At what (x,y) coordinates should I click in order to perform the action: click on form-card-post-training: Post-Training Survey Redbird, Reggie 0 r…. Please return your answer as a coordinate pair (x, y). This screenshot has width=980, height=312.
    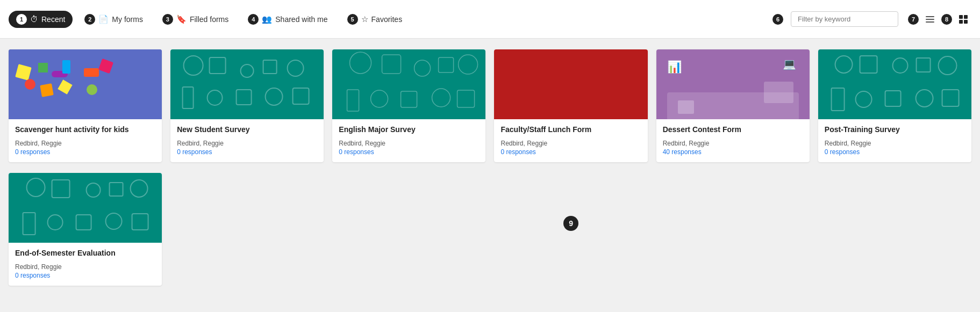
    Looking at the image, I should click on (895, 106).